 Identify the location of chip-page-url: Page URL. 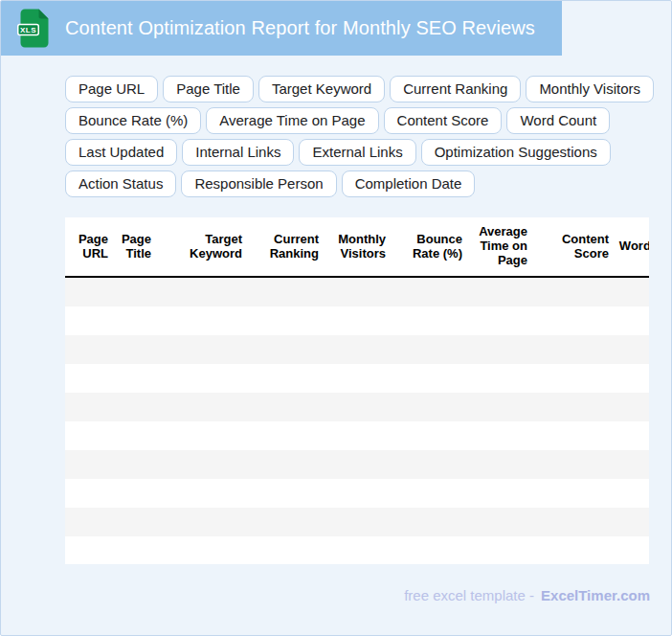
(111, 89).